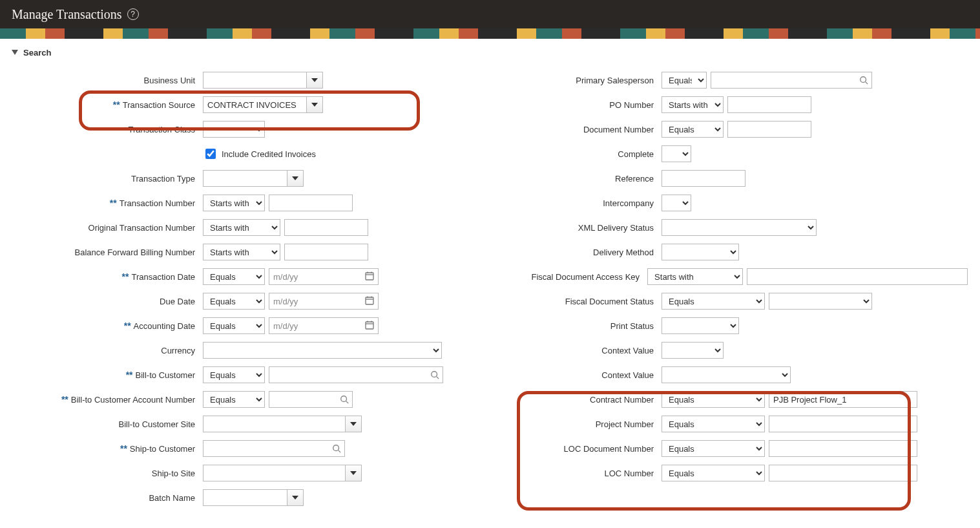 Image resolution: width=980 pixels, height=528 pixels. Describe the element at coordinates (295, 498) in the screenshot. I see `batch-name-lov-button` at that location.